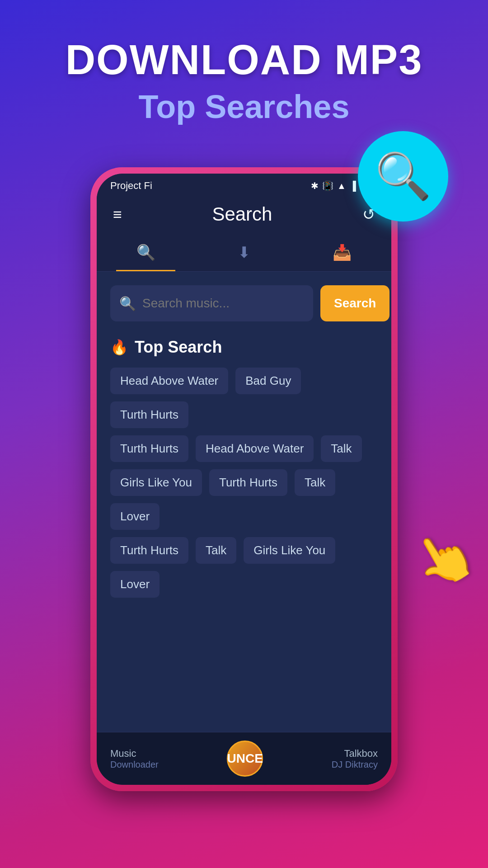  Describe the element at coordinates (353, 186) in the screenshot. I see `signal-icon: ▐` at that location.